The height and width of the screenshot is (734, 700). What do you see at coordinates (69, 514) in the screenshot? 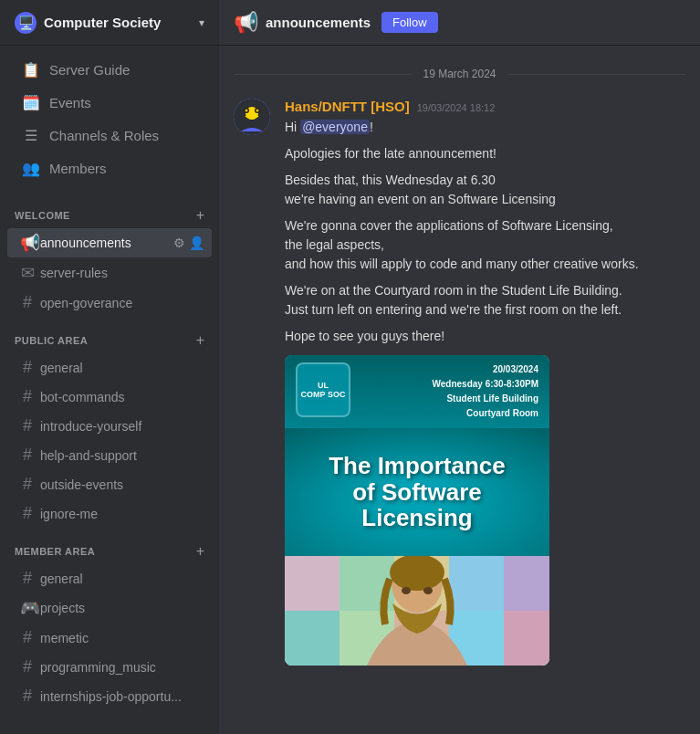
I see `channel-name-ignore-me: ignore-me` at bounding box center [69, 514].